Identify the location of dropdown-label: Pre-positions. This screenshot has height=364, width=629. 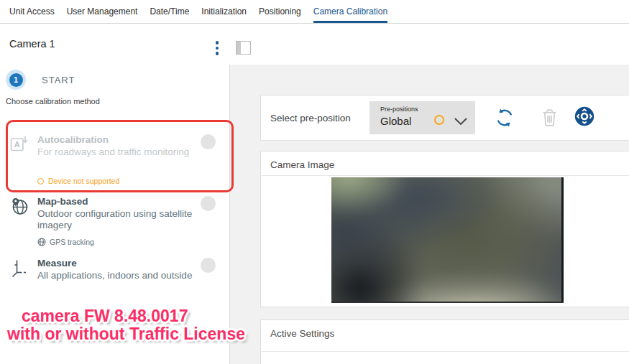
(400, 109).